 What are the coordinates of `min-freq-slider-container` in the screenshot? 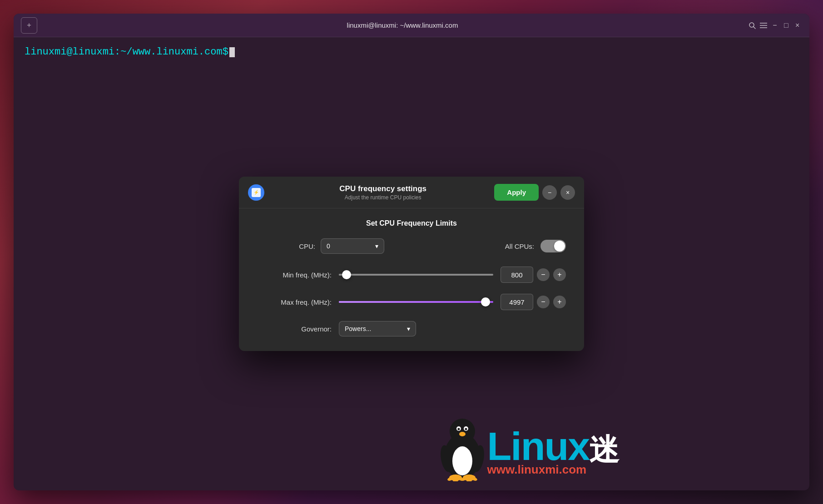 It's located at (416, 275).